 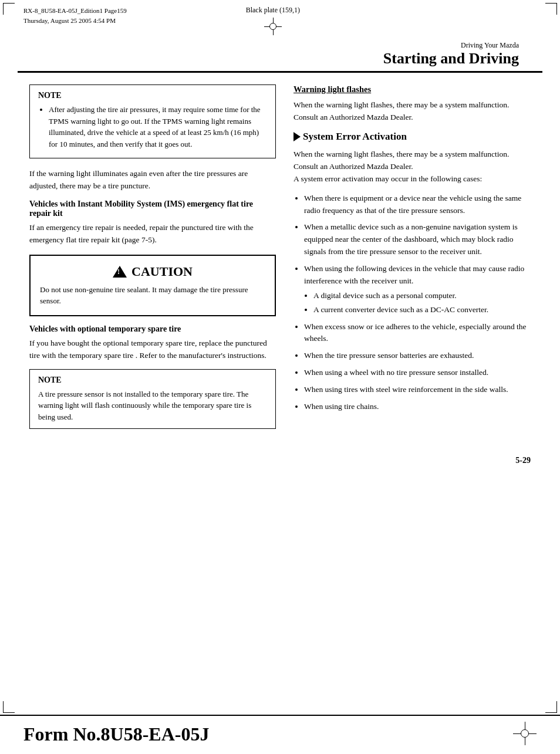 I want to click on corner-mark-tr, so click(x=551, y=9).